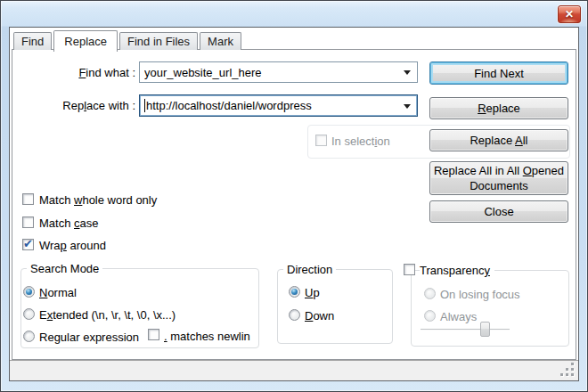 This screenshot has height=392, width=588. Describe the element at coordinates (207, 337) in the screenshot. I see `dot-matches-newline-label: . matches newlin` at that location.